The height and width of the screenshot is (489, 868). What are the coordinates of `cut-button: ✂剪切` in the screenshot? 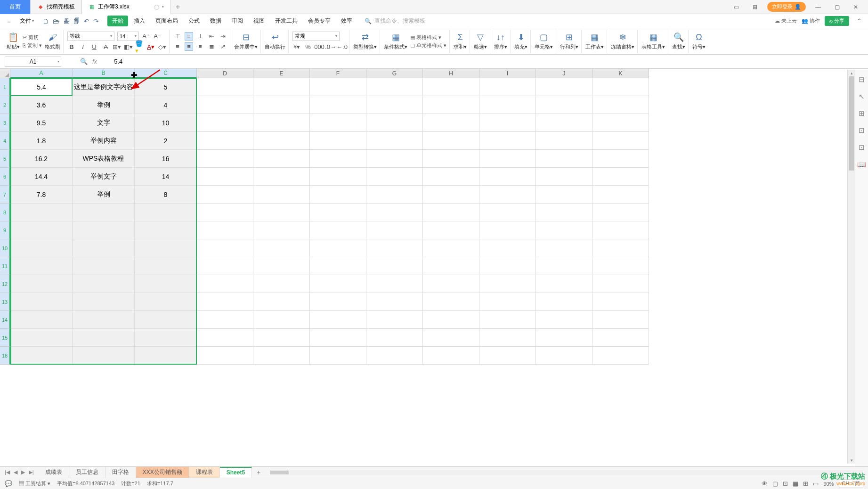 It's located at (32, 38).